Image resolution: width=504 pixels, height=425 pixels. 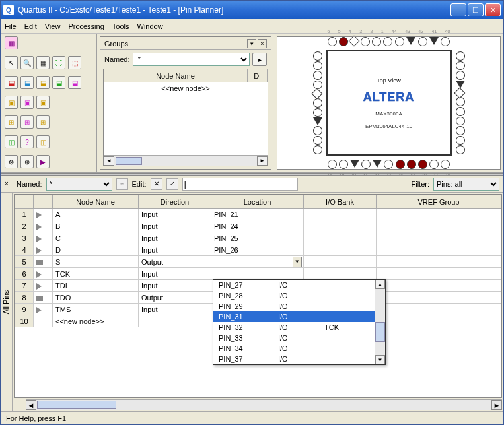 What do you see at coordinates (297, 262) in the screenshot?
I see `location-dropdown-button: ▼` at bounding box center [297, 262].